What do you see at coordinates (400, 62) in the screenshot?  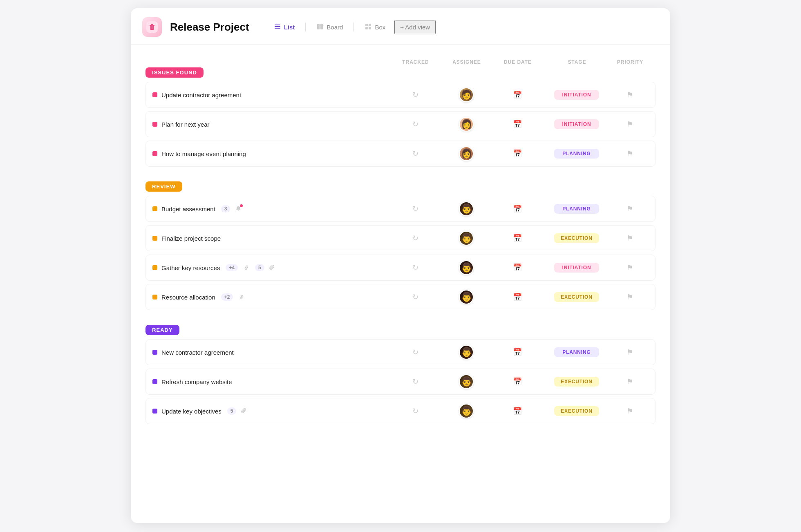 I see `table-header: TRACKED ASSIGNEE DUE DATE STAGE PRIORITY` at bounding box center [400, 62].